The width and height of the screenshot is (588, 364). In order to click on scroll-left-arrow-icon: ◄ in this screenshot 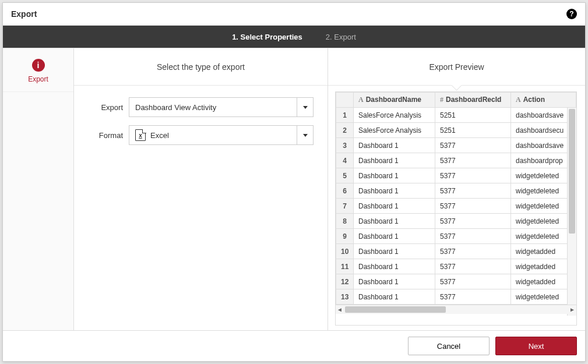, I will do `click(340, 310)`.